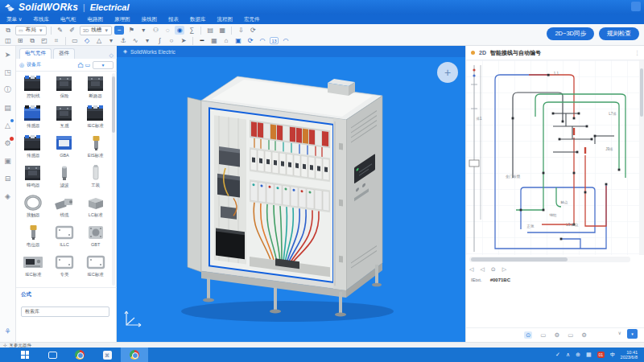 The height and width of the screenshot is (362, 644). What do you see at coordinates (34, 208) in the screenshot?
I see `part-item-12: 接触器` at bounding box center [34, 208].